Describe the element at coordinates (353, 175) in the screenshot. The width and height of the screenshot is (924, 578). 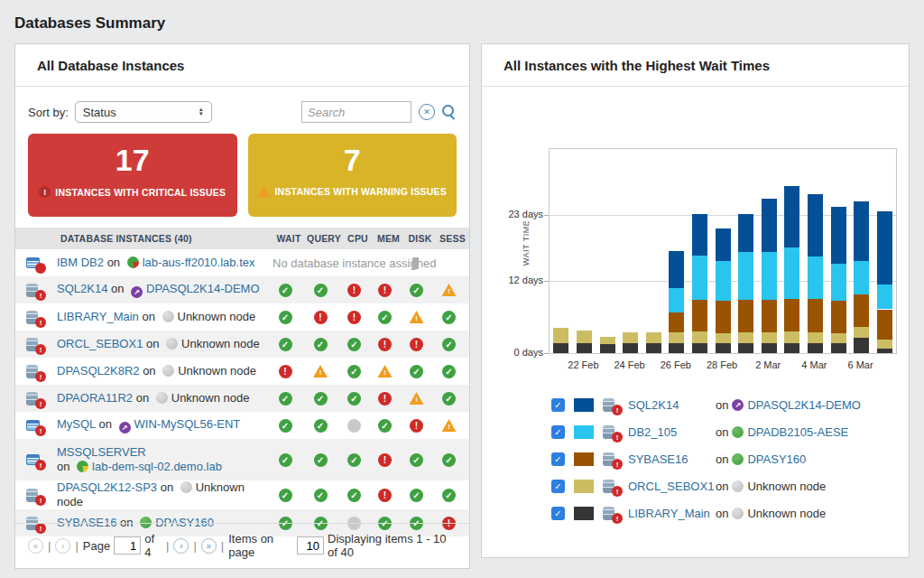
I see `warning-issues-card: 7 INSTANCES WITH WARNING ISSUES` at that location.